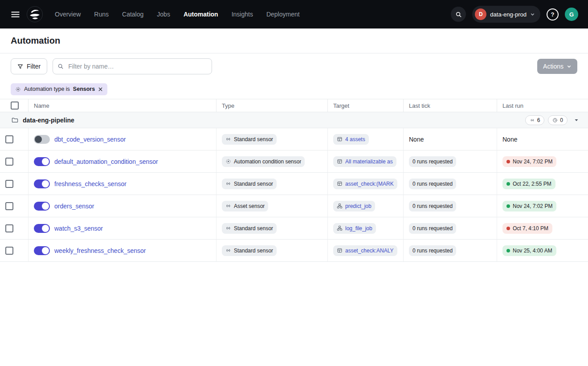 Image resolution: width=588 pixels, height=366 pixels. I want to click on repo-group-row: data-eng-pipeline 6 0, so click(294, 120).